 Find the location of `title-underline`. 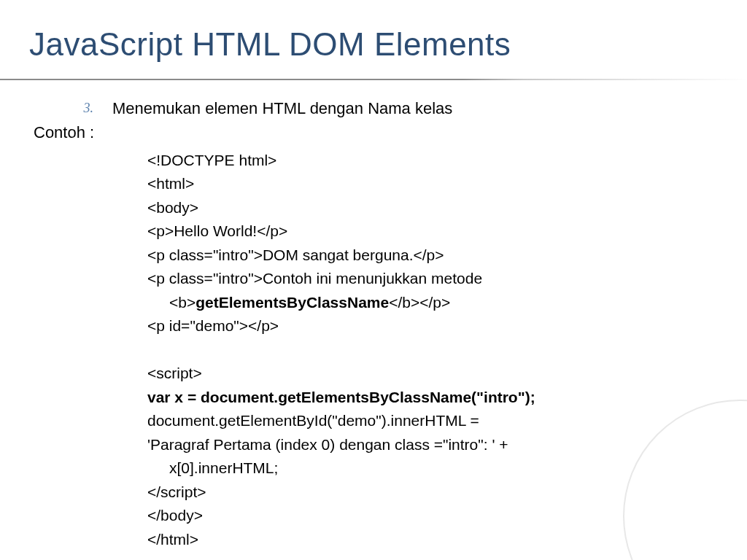

title-underline is located at coordinates (374, 79).